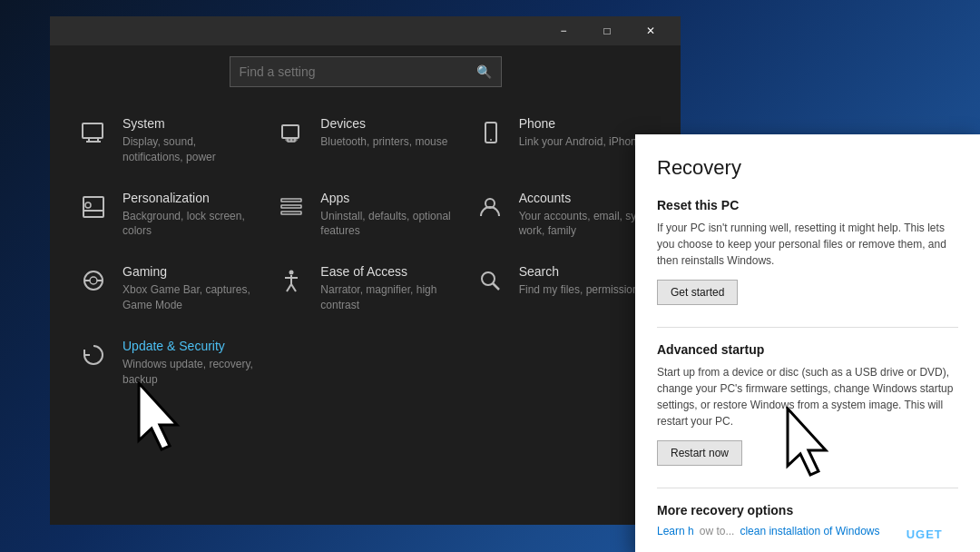 This screenshot has width=980, height=552. I want to click on reset-pc-title: Reset this PC, so click(808, 205).